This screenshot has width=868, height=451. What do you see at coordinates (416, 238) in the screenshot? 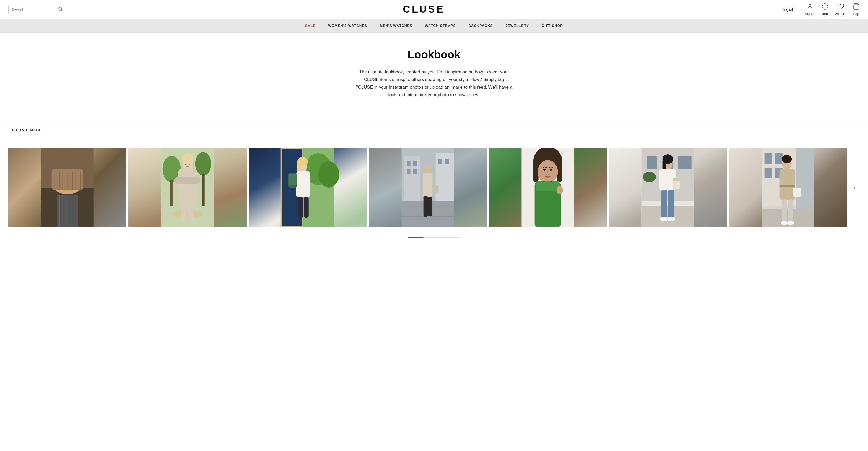
I see `scrollbar-thumb` at bounding box center [416, 238].